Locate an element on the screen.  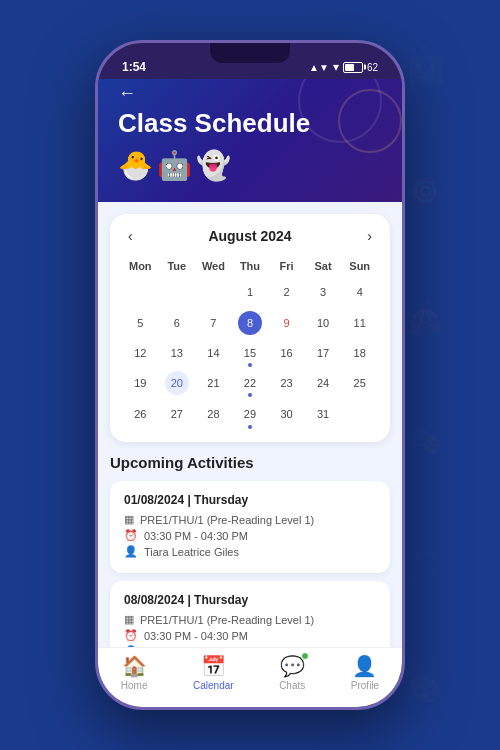
teacher-icon-1: 👤 is located at coordinates (131, 552).